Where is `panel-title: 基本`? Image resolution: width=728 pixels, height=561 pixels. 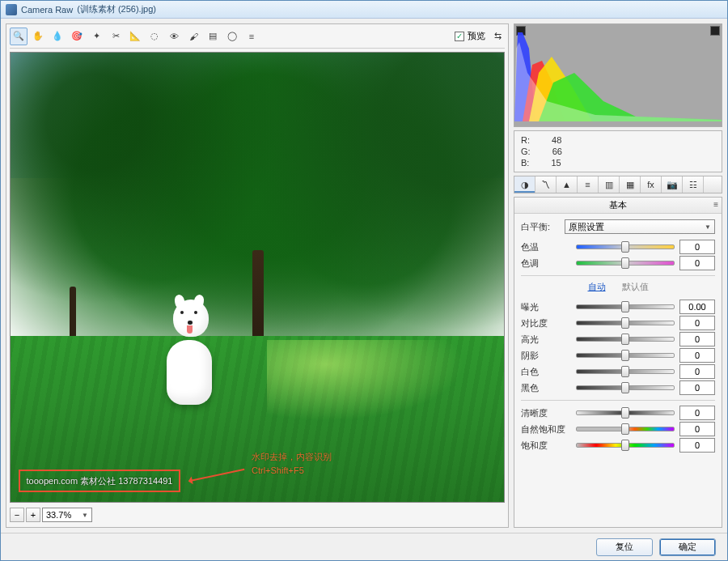 panel-title: 基本 is located at coordinates (618, 206).